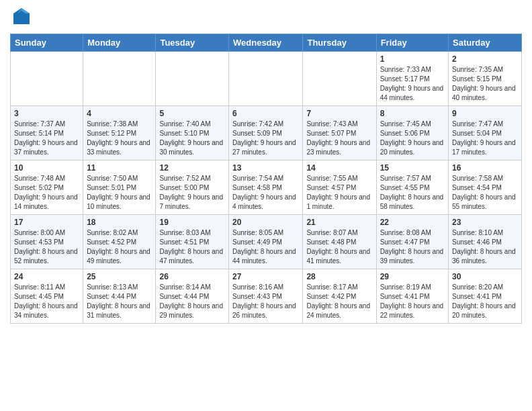 Image resolution: width=532 pixels, height=411 pixels. What do you see at coordinates (266, 297) in the screenshot?
I see `calendar-week-5: 24Sunrise: 8:11 AMSunset: 4:45 PMDayligh…` at bounding box center [266, 297].